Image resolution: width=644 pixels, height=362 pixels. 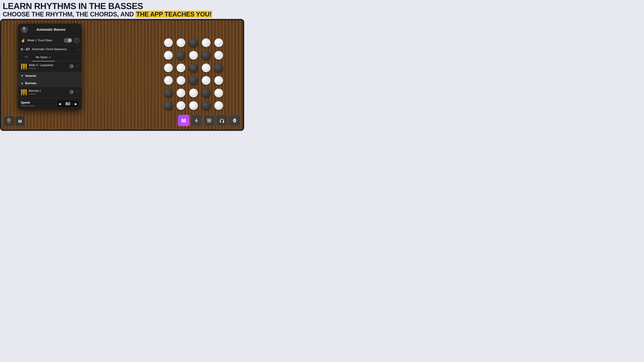 What do you see at coordinates (72, 92) in the screenshot?
I see `bachata1-preview-button` at bounding box center [72, 92].